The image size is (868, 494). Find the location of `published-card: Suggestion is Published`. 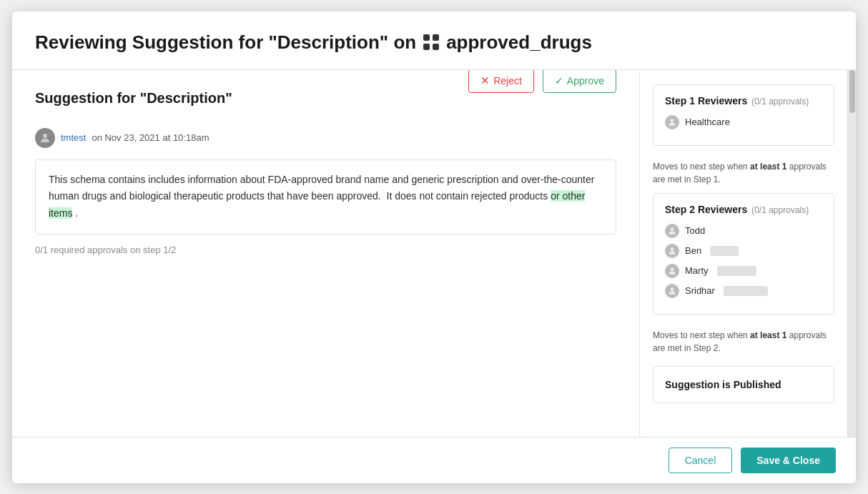

published-card: Suggestion is Published is located at coordinates (744, 385).